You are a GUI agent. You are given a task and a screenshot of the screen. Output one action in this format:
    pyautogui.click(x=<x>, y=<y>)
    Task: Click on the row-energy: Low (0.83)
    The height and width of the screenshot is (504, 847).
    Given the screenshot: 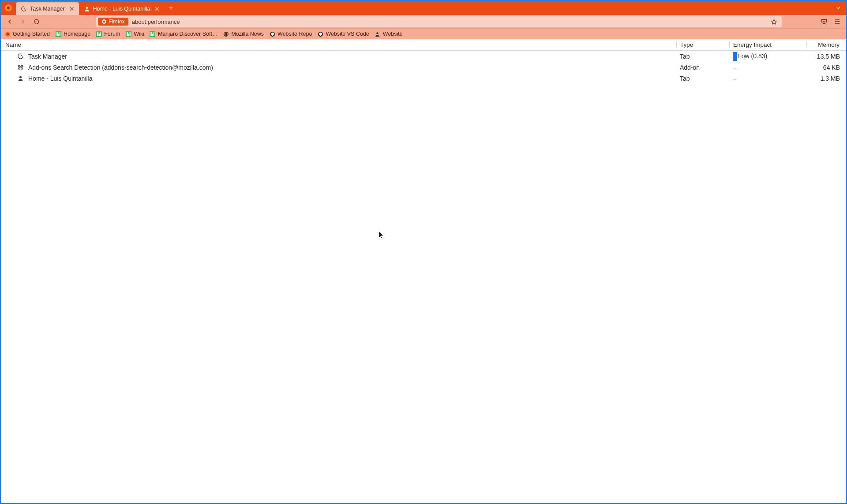 What is the action you would take?
    pyautogui.click(x=768, y=56)
    